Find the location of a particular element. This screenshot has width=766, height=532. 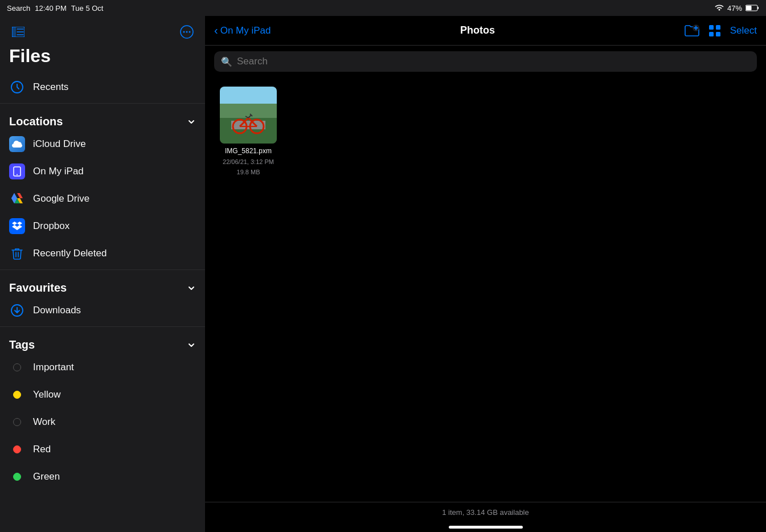

tags-chevron-icon is located at coordinates (191, 345).